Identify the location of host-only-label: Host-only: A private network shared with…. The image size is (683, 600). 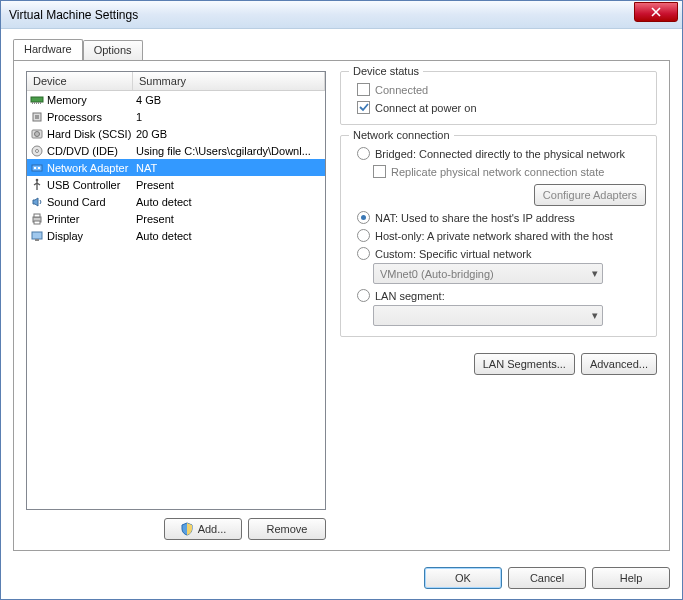
(494, 236).